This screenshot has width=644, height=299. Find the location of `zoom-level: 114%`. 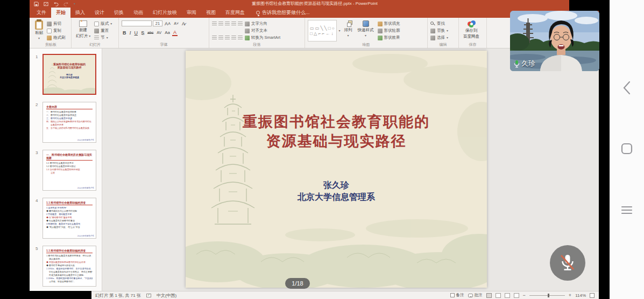

zoom-level: 114% is located at coordinates (581, 295).